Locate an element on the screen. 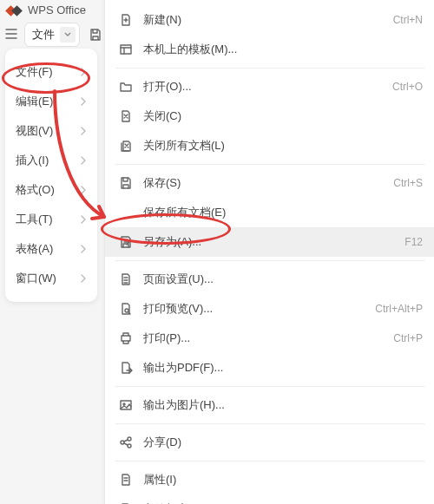 The height and width of the screenshot is (504, 434). menu-item: 打印(P)...Ctrl+P is located at coordinates (269, 338).